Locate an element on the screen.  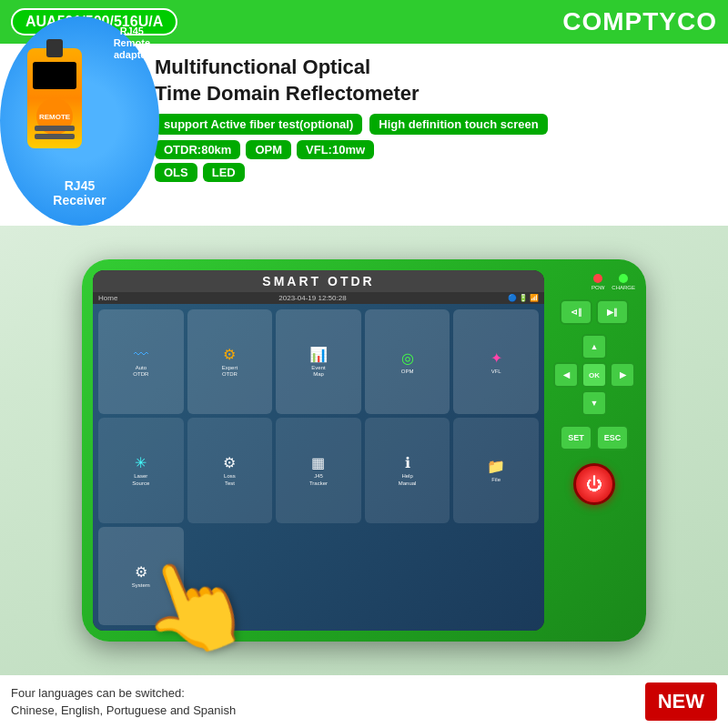
spec-vfl: VFL:10mw is located at coordinates (335, 149).